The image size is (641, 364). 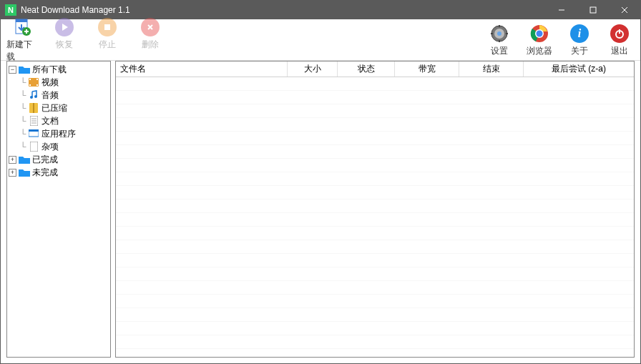 I want to click on column-header-filename: 文件名, so click(x=202, y=69).